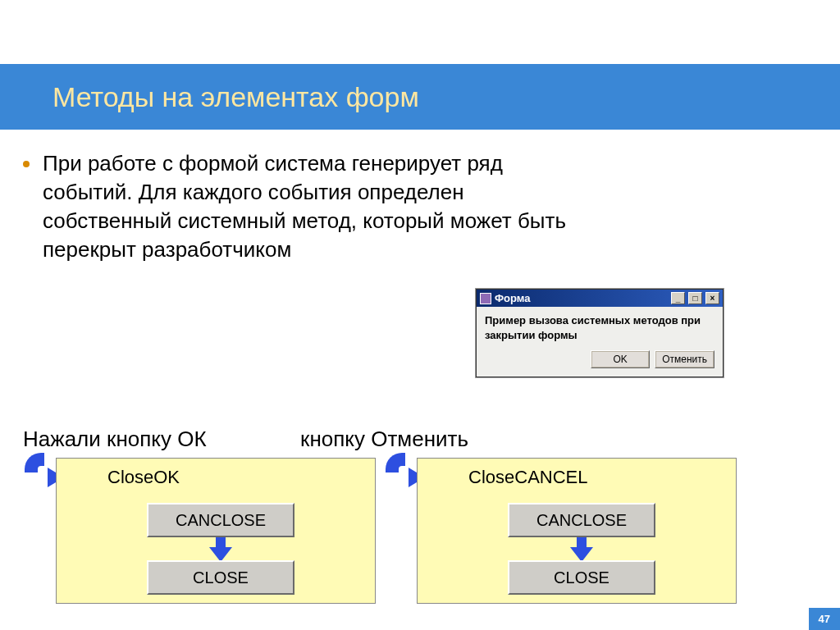 The height and width of the screenshot is (630, 840). What do you see at coordinates (582, 578) in the screenshot?
I see `flow-cancel-close-label: CLOSE` at bounding box center [582, 578].